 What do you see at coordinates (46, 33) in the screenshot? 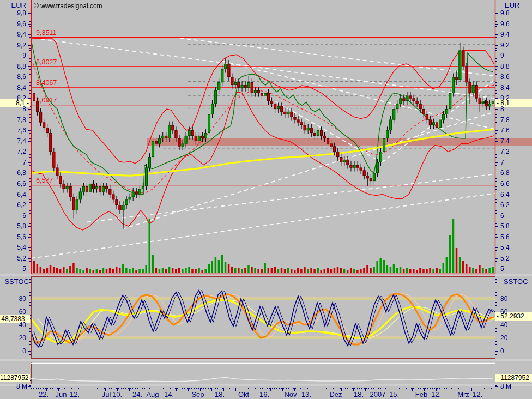
I see `price-line-label: 9,3511` at bounding box center [46, 33].